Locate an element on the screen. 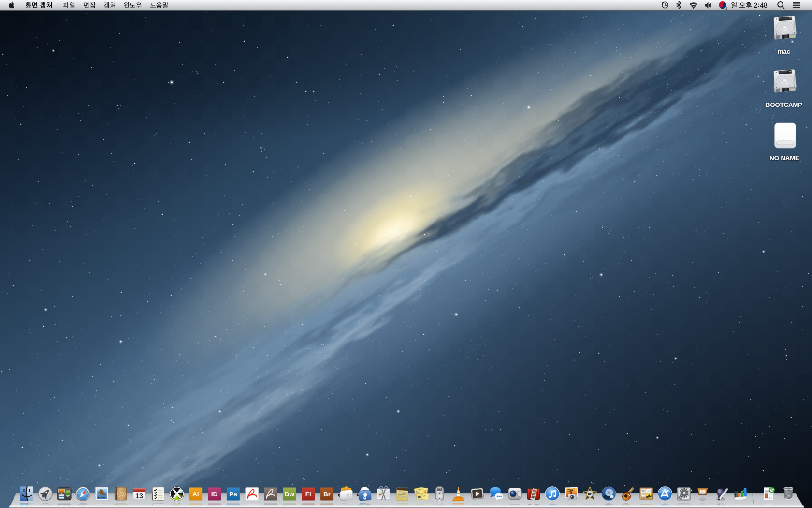 Image resolution: width=812 pixels, height=508 pixels. svg-text: Ai is located at coordinates (196, 494).